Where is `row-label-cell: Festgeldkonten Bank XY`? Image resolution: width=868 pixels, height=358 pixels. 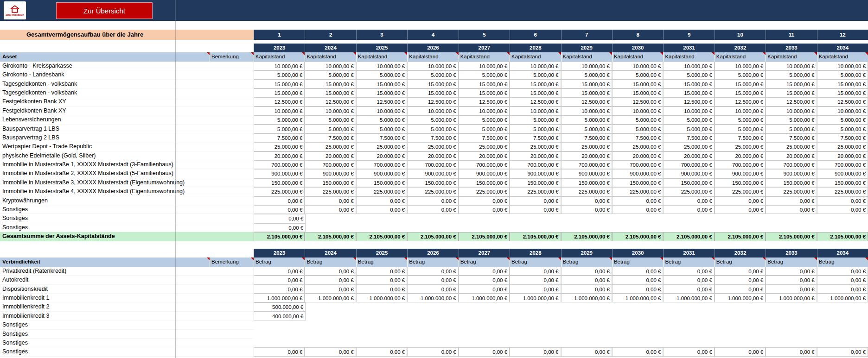
row-label-cell: Festgeldkonten Bank XY is located at coordinates (105, 111).